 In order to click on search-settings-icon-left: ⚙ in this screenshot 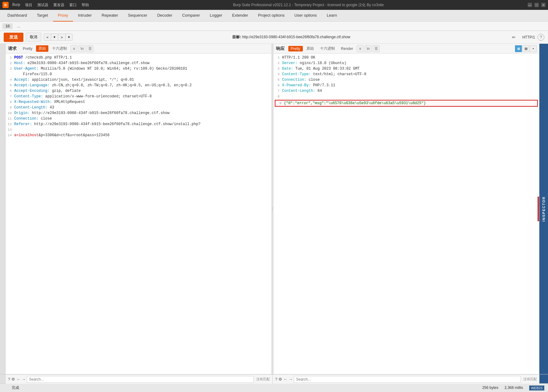, I will do `click(13, 379)`.